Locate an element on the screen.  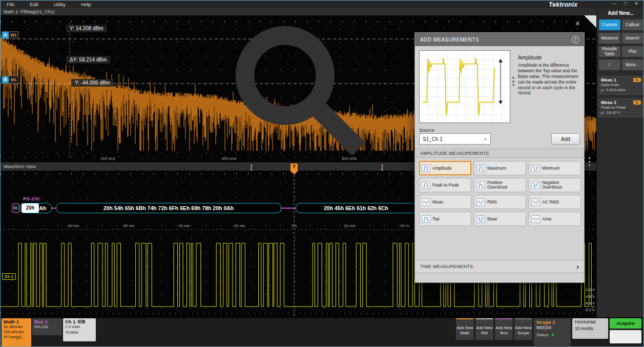
measurement-ac-rms: AC RMS is located at coordinates (555, 202).